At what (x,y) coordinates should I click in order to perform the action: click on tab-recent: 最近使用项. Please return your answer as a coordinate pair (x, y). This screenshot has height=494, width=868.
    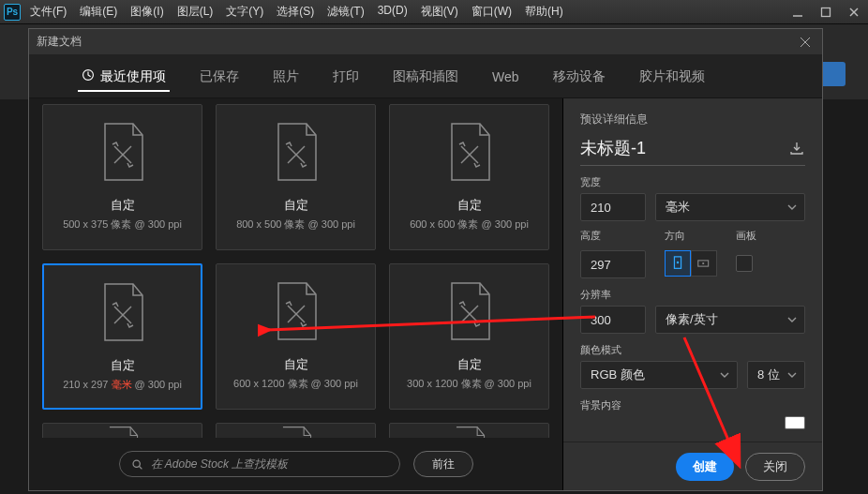
    Looking at the image, I should click on (124, 77).